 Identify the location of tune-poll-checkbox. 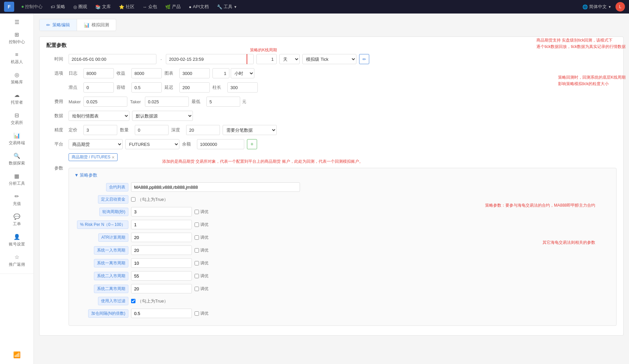
(197, 212).